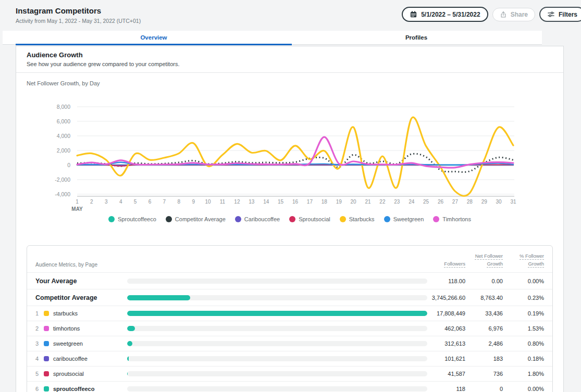  Describe the element at coordinates (38, 359) in the screenshot. I see `rank-number: 4` at that location.